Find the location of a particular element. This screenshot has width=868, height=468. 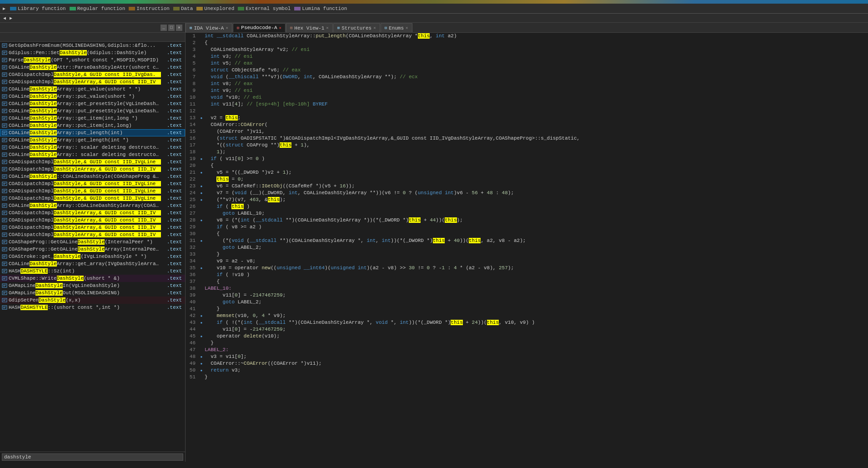

close-button: ✕ is located at coordinates (179, 28).